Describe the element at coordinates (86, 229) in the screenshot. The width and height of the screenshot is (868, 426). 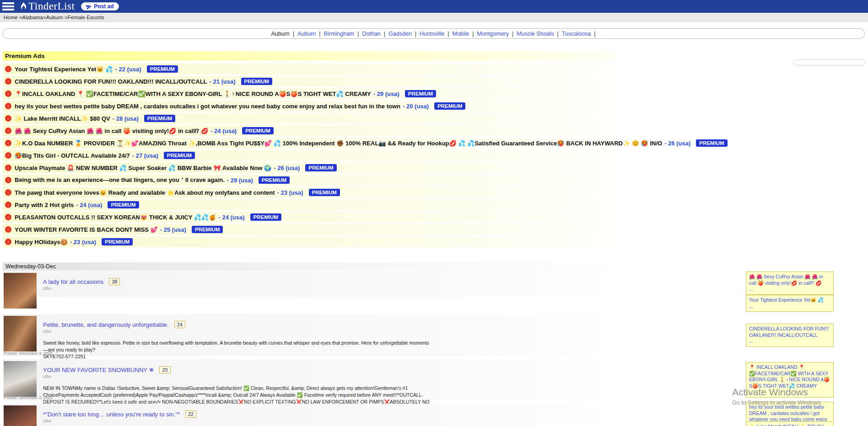
I see `premium-ad-title: YOUR WINTER FAVORITE IS BACK DONT MISS 💕` at that location.